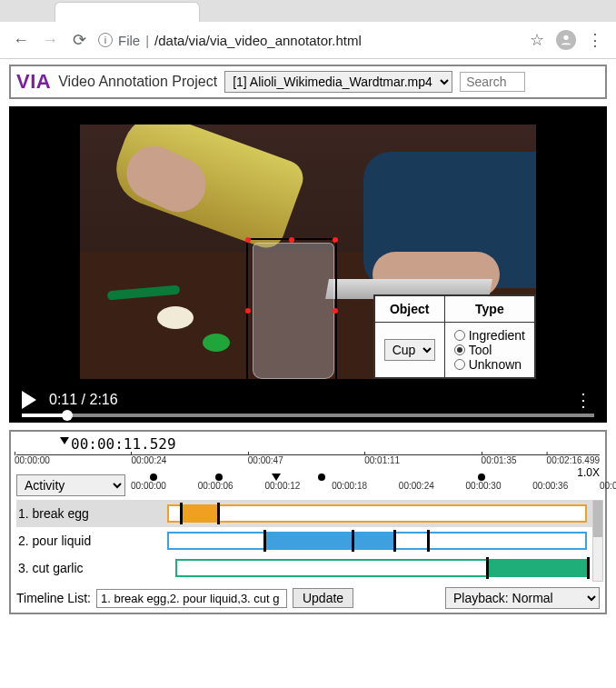 This screenshot has height=688, width=616. I want to click on radio-ingredient, so click(460, 335).